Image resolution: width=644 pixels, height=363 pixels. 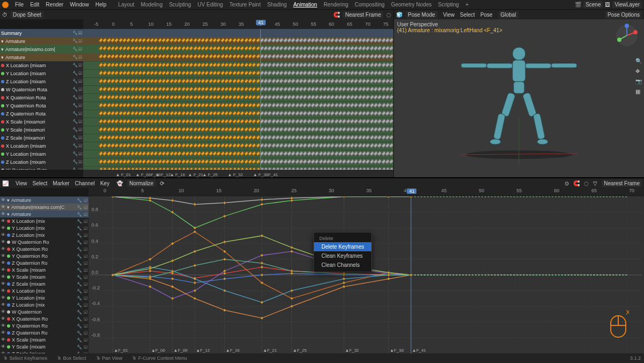 I want to click on workspace-tab: +, so click(x=467, y=4).